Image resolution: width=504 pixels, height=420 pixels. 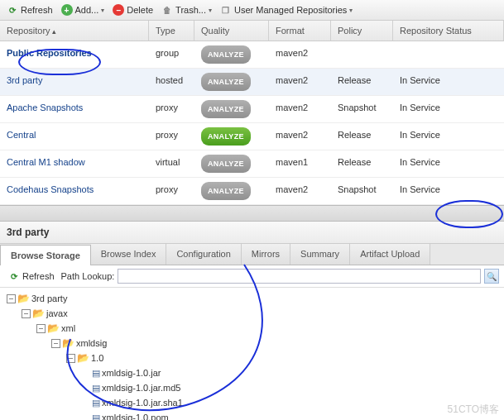 I want to click on tab-browse-index: Browse Index, so click(x=129, y=255).